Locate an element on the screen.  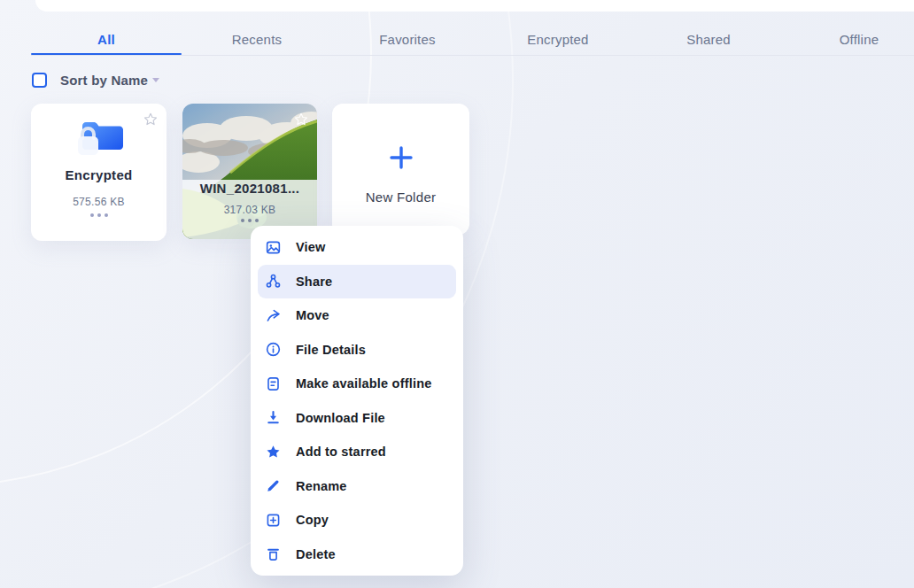
menu-item-download: Download File is located at coordinates (357, 418).